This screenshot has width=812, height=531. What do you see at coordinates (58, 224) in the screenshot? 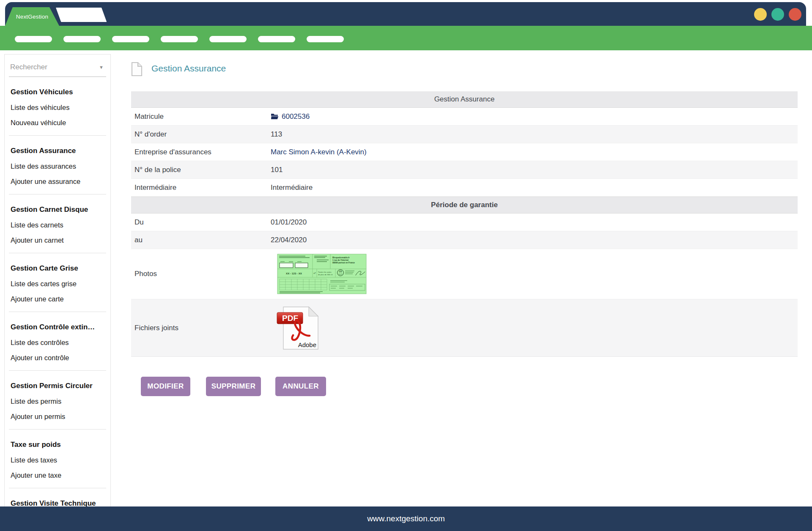
I see `sidebar-section-carnet: Gestion Carnet Disque Liste des carnets …` at bounding box center [58, 224].